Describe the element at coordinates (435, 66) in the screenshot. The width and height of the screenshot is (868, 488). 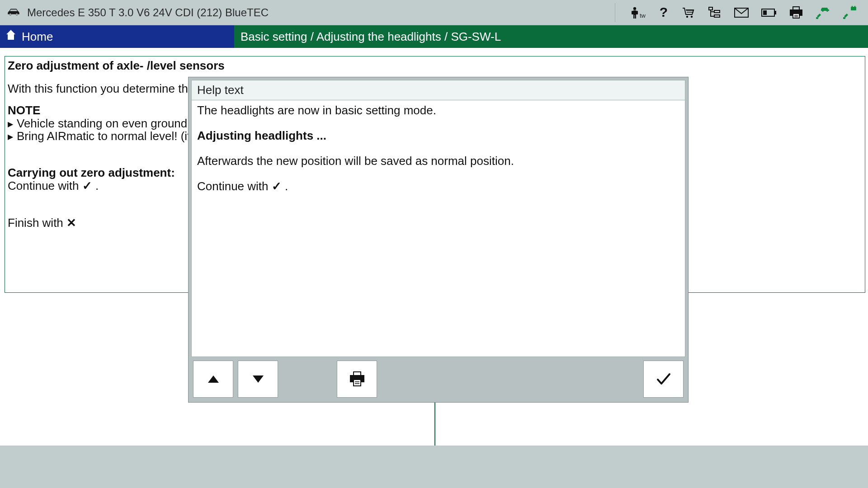
I see `panel-heading: Zero adjustment of axle- /level sensors` at that location.